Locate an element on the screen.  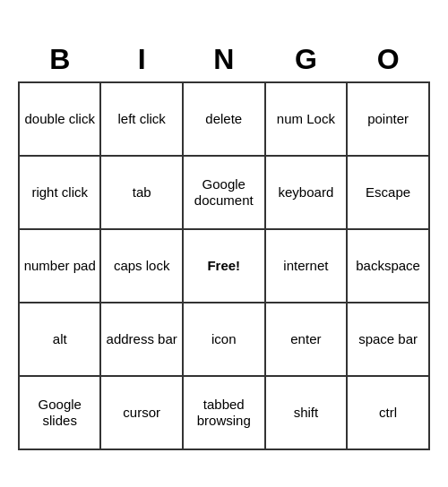
bingo-cell-1-1: tab is located at coordinates (142, 192).